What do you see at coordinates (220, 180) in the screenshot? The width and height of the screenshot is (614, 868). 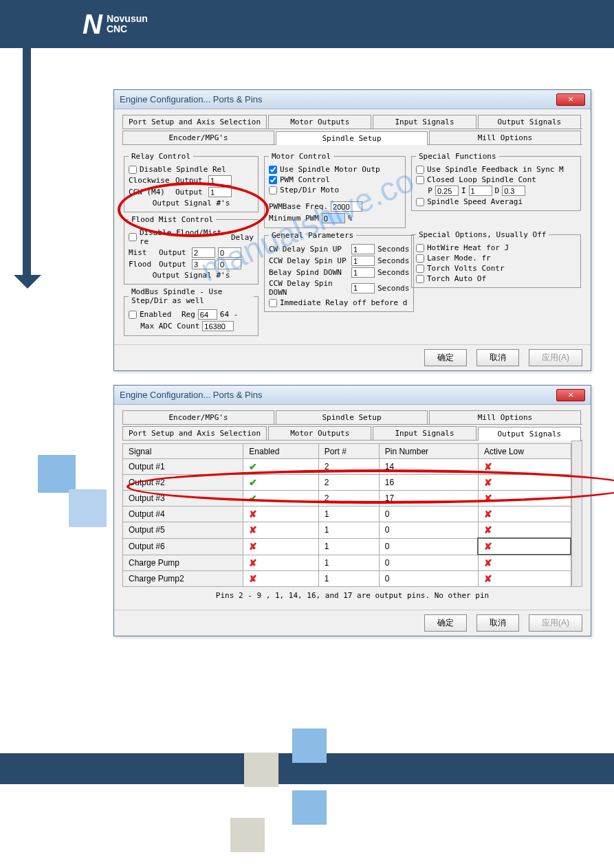 I see `cw-output-input` at bounding box center [220, 180].